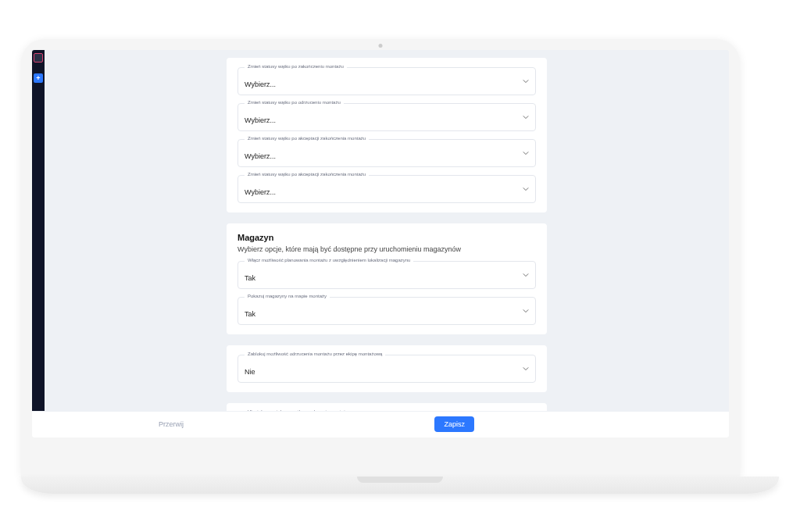 The width and height of the screenshot is (800, 532). What do you see at coordinates (387, 189) in the screenshot?
I see `status-after-accept-select-2: Zmień statusy wątku po akceptacji zakońc…` at bounding box center [387, 189].